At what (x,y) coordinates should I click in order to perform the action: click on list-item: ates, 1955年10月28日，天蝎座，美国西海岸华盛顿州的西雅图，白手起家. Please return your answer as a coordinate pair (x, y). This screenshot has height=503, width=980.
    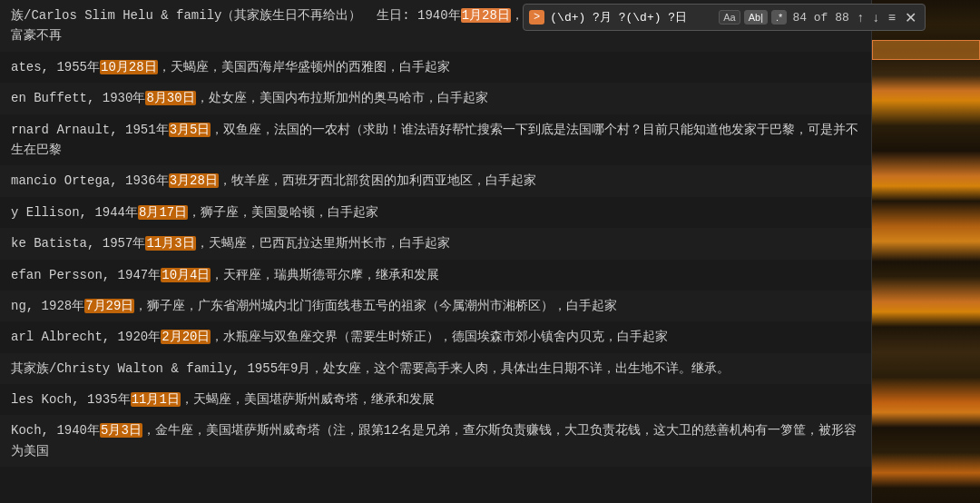
    Looking at the image, I should click on (436, 67).